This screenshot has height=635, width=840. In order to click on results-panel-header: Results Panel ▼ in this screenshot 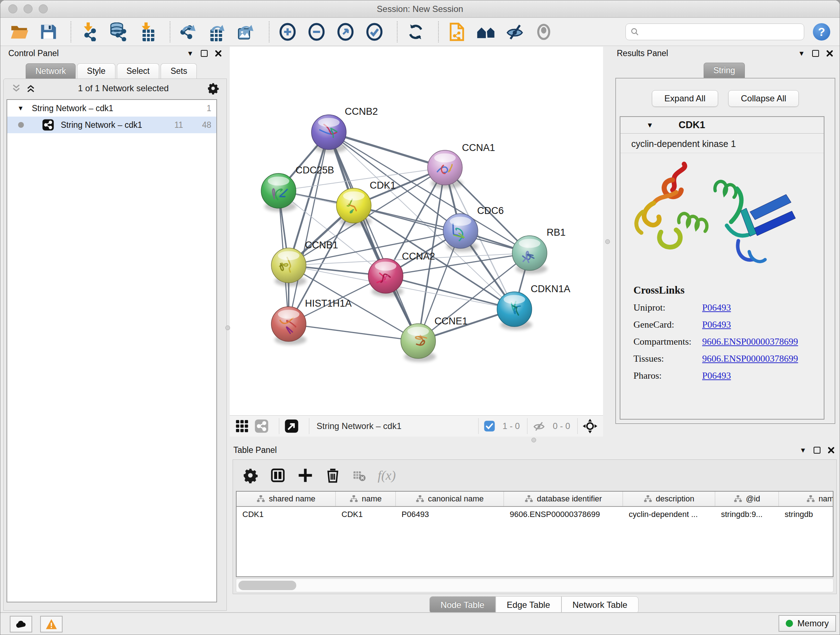, I will do `click(725, 53)`.